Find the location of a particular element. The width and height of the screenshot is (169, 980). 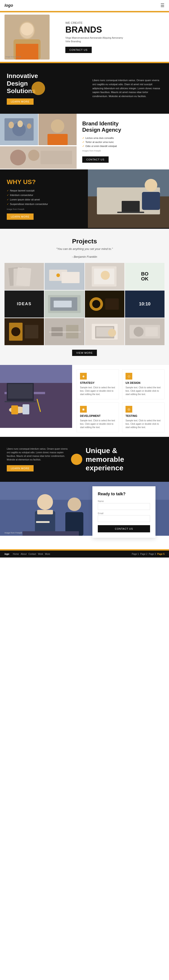

footer-link-home: Home is located at coordinates (16, 554).